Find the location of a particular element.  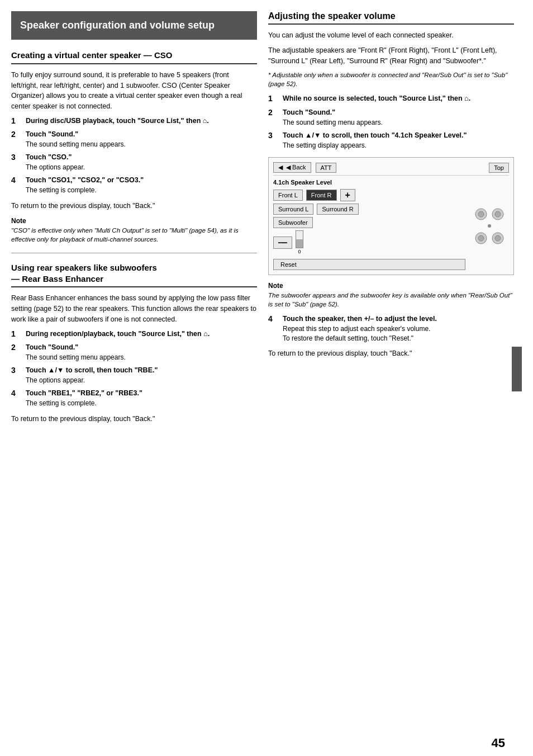

speaker-diagram is located at coordinates (489, 229).